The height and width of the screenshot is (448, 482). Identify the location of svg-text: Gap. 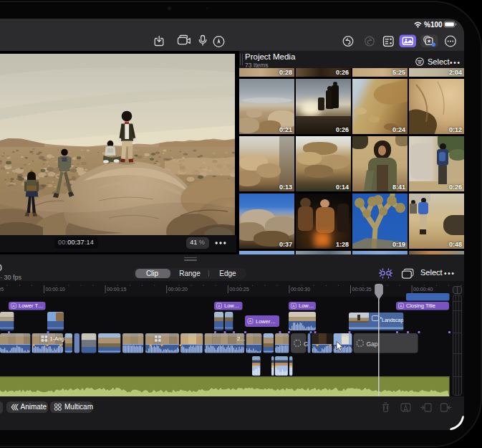
(372, 344).